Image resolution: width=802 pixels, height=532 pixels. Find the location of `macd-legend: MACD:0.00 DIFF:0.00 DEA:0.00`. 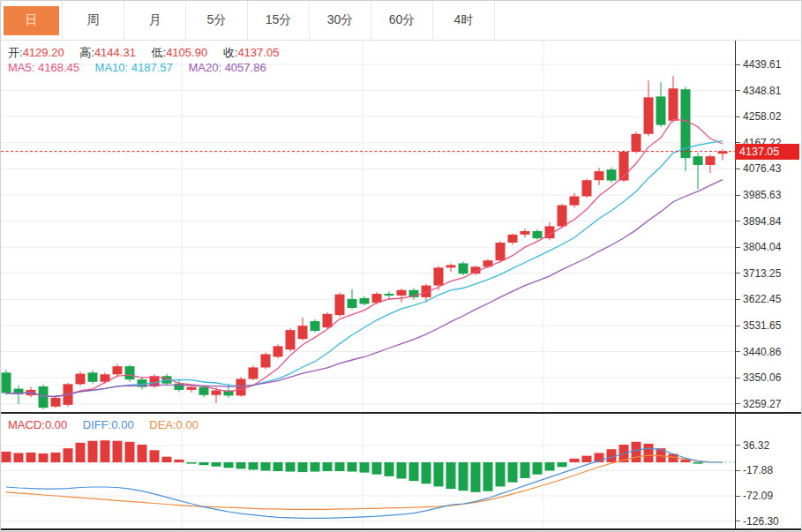

macd-legend: MACD:0.00 DIFF:0.00 DEA:0.00 is located at coordinates (109, 425).